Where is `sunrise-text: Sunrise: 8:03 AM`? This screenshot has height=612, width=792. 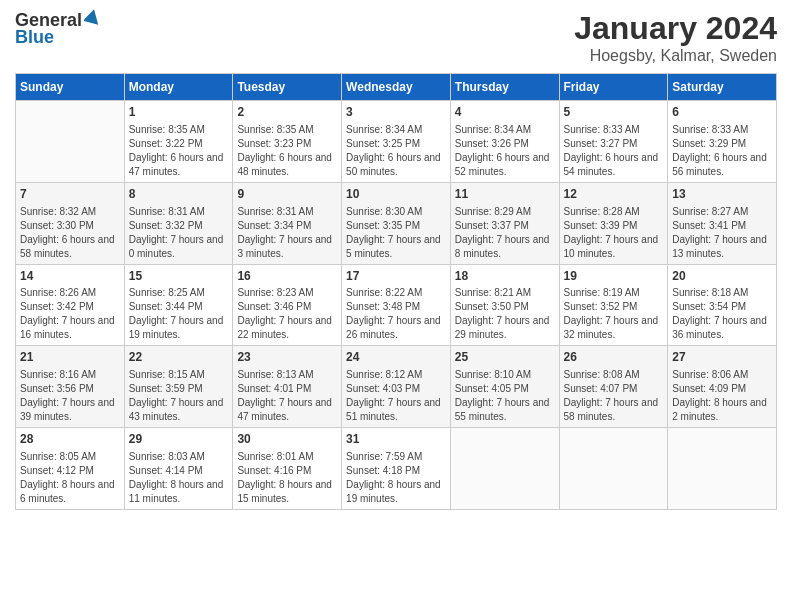
sunrise-text: Sunrise: 8:03 AM is located at coordinates (179, 457).